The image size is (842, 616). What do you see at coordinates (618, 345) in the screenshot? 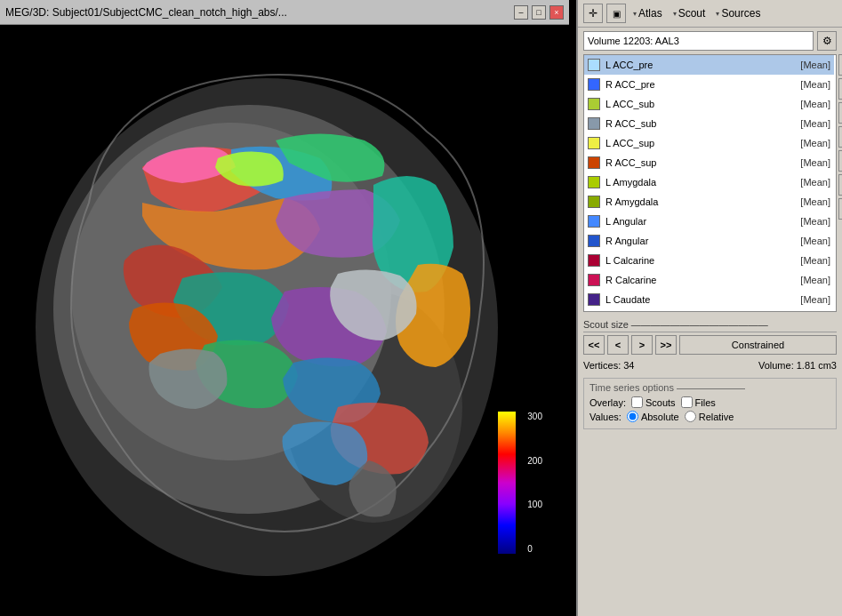
I see `nav-prev-button: <` at bounding box center [618, 345].